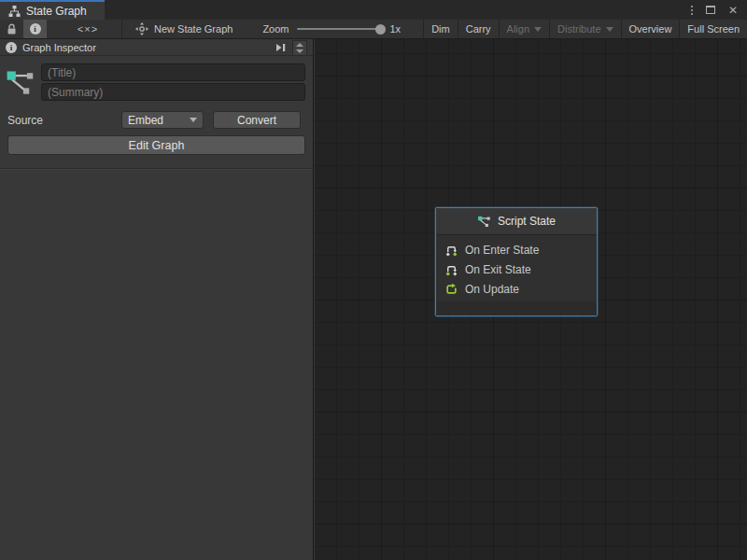 Image resolution: width=747 pixels, height=560 pixels. Describe the element at coordinates (692, 10) in the screenshot. I see `window-menu-icon` at that location.